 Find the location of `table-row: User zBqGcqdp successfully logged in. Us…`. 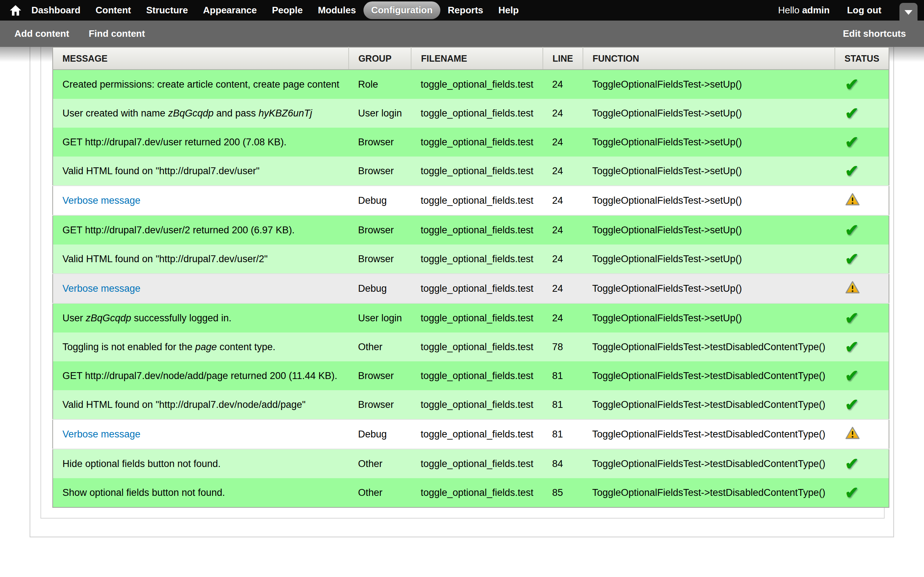

table-row: User zBqGcqdp successfully logged in. Us… is located at coordinates (471, 318).